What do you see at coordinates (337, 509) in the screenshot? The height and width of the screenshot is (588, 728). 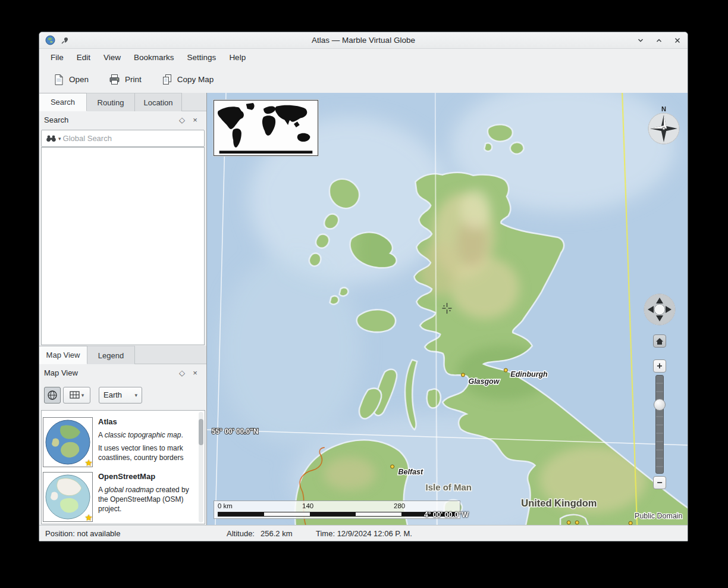 I see `scale-bar: 0 km 140 280` at bounding box center [337, 509].